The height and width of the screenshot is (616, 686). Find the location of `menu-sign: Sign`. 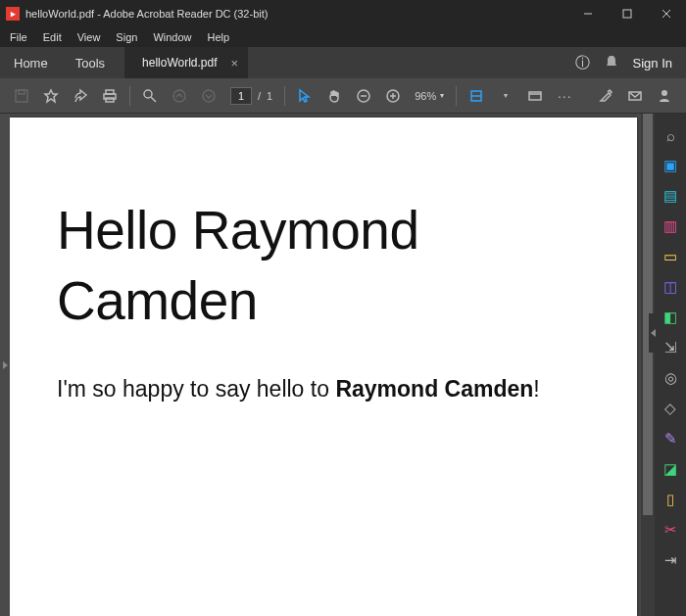

menu-sign: Sign is located at coordinates (126, 37).